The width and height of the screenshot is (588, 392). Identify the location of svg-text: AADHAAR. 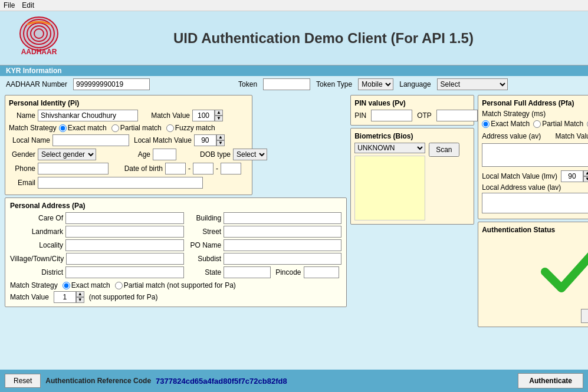
(39, 52).